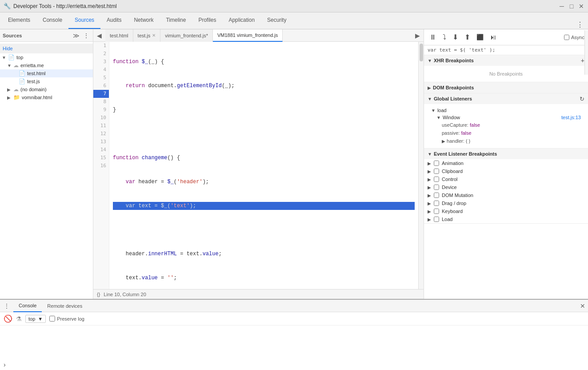  What do you see at coordinates (296, 365) in the screenshot?
I see `console-input` at bounding box center [296, 365].